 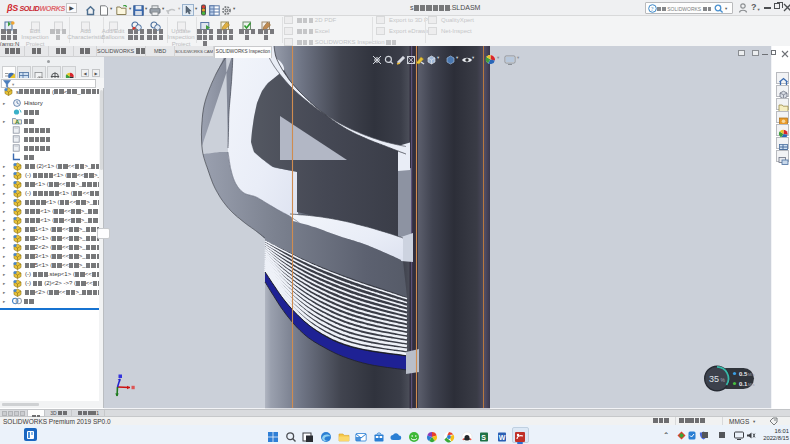 What do you see at coordinates (744, 374) in the screenshot?
I see `svg-text: 0.5` at bounding box center [744, 374].